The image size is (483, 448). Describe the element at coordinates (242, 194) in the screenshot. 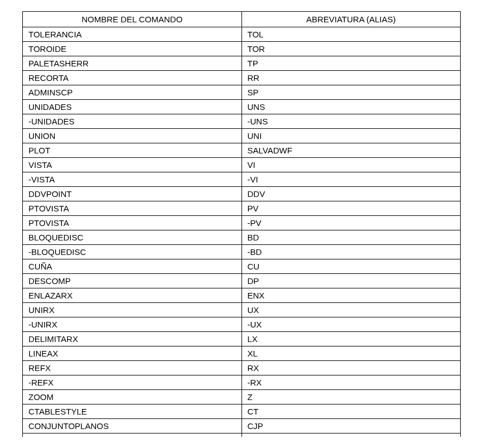

I see `table-row: DDVPOINTDDV` at that location.